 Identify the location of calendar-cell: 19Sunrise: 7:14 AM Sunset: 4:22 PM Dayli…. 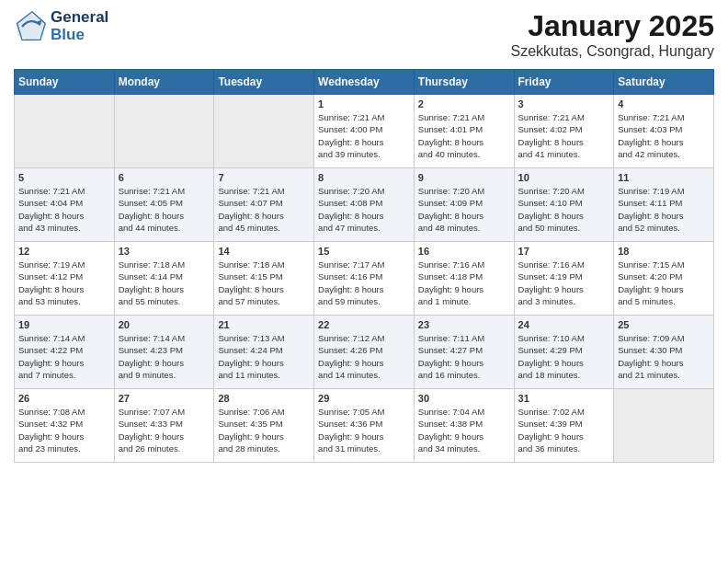
(64, 352).